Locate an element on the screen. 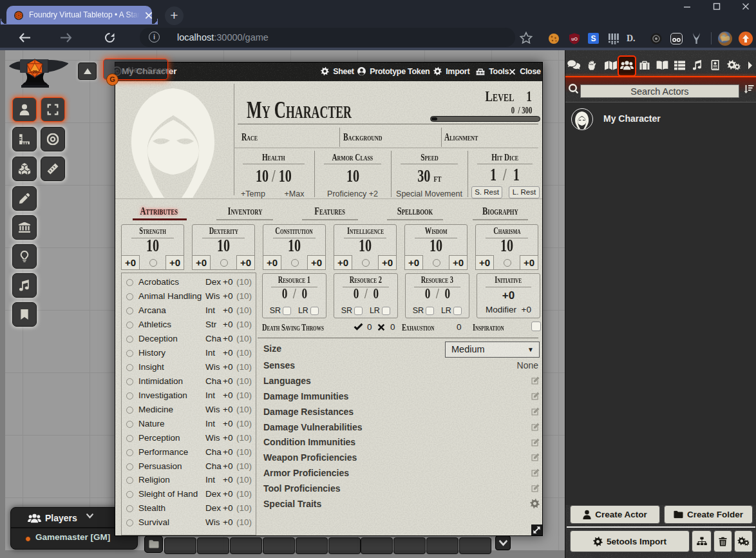 The height and width of the screenshot is (558, 756). svg-text: uO is located at coordinates (574, 39).